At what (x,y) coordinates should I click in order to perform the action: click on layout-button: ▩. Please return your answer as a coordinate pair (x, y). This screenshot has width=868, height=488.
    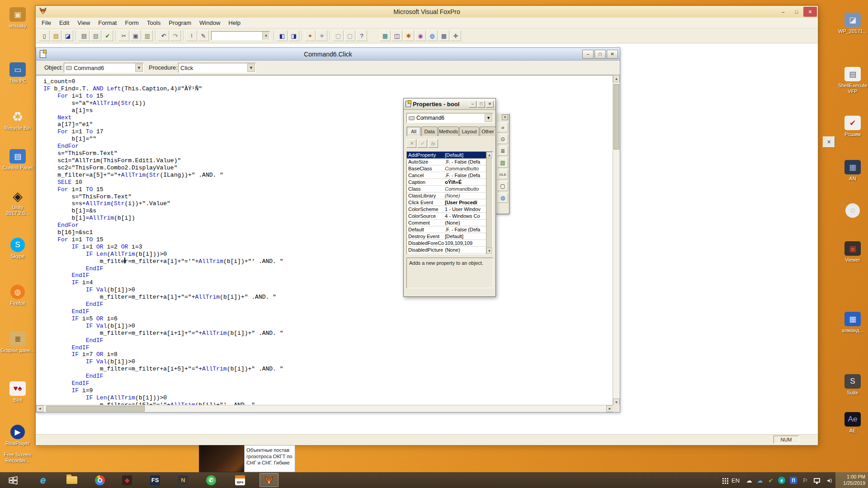
    Looking at the image, I should click on (444, 36).